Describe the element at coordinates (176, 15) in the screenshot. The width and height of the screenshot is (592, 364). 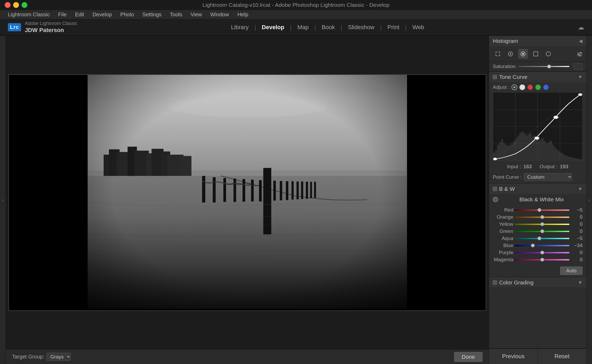
I see `menu-tools: Tools` at that location.